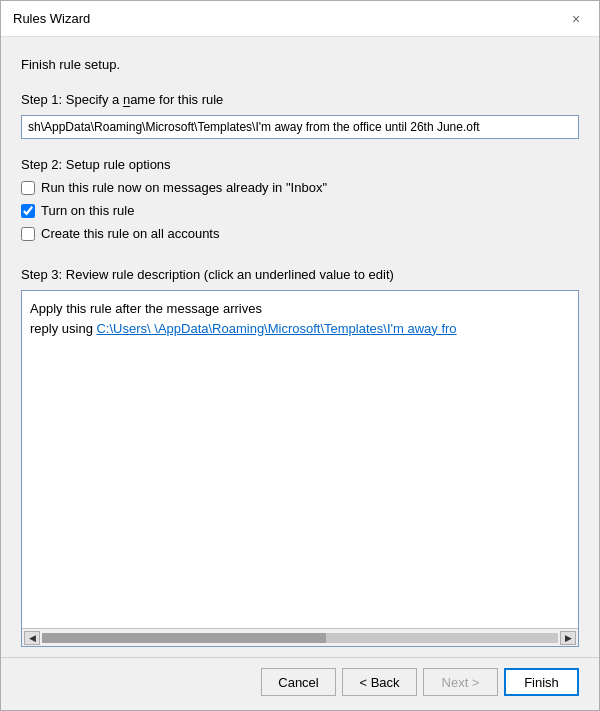 The width and height of the screenshot is (600, 711). I want to click on back-button: < Back, so click(380, 682).